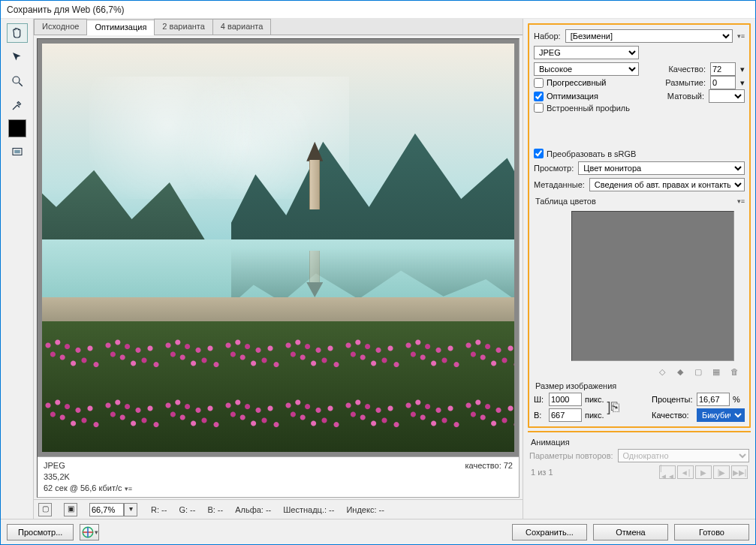  Describe the element at coordinates (727, 96) in the screenshot. I see `matte-select` at that location.